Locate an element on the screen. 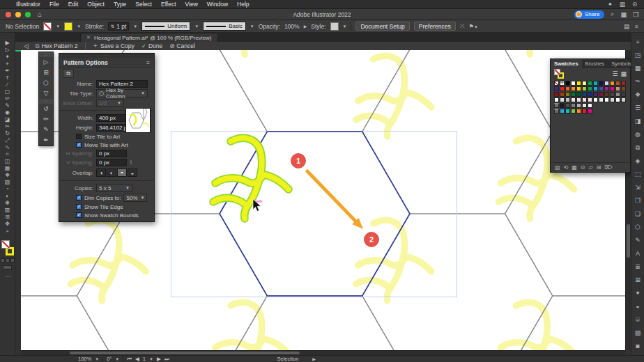  copies-select: 5 x 5▼ is located at coordinates (114, 188).